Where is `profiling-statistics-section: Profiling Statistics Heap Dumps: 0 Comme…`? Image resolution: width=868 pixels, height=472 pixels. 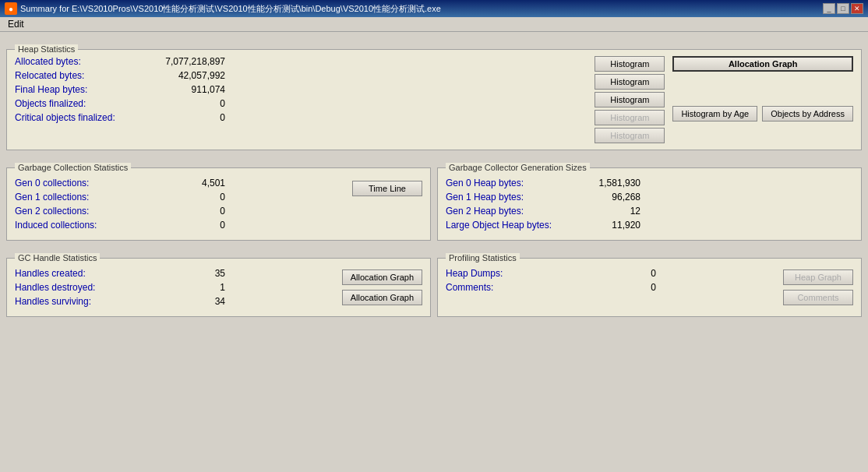 profiling-statistics-section: Profiling Statistics Heap Dumps: 0 Comme… is located at coordinates (650, 287).